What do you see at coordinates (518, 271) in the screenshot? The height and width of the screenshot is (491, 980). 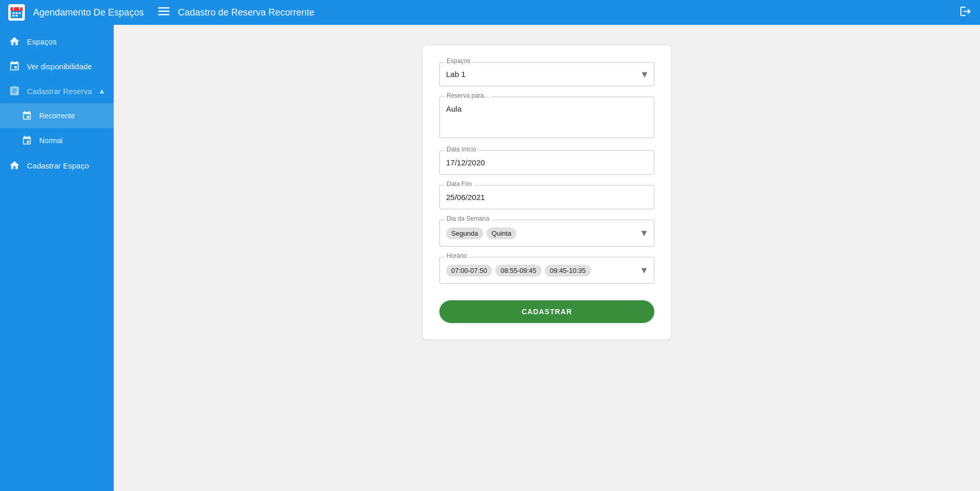 I see `chip-horario-2: 08:55-09:45` at bounding box center [518, 271].